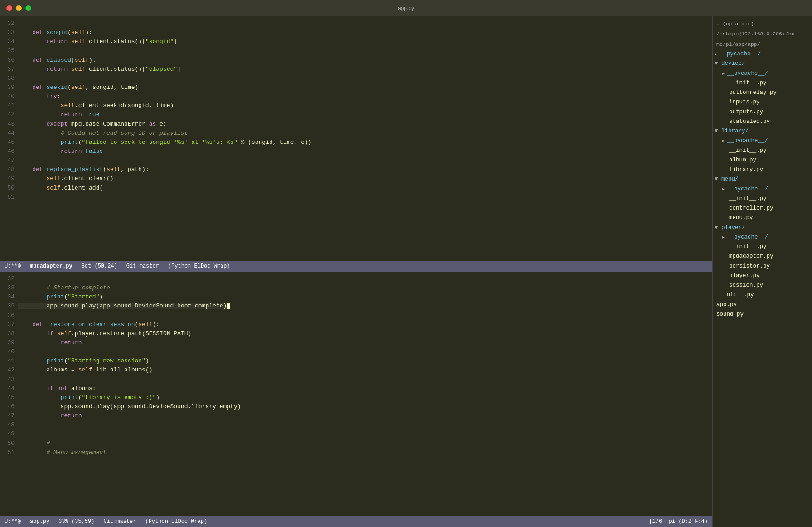 This screenshot has width=812, height=527. Describe the element at coordinates (762, 199) in the screenshot. I see `sidebar-item-menu-init: __init__.py` at that location.